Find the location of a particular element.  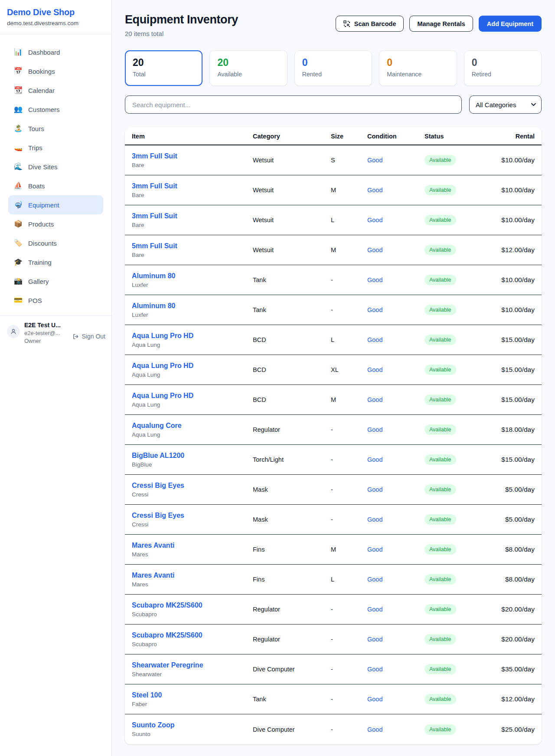

sidebar-item: 🌊 Dive Sites is located at coordinates (56, 167).